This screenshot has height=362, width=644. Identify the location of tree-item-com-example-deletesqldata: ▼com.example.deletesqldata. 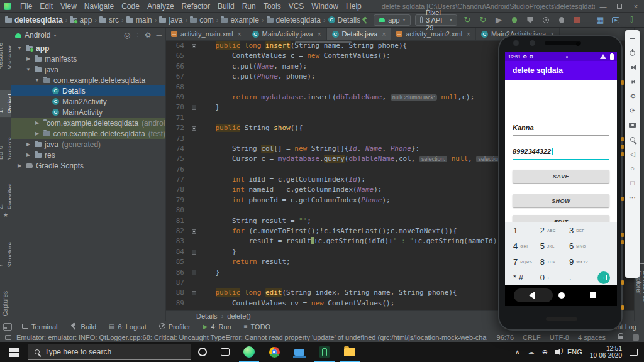
(88, 80).